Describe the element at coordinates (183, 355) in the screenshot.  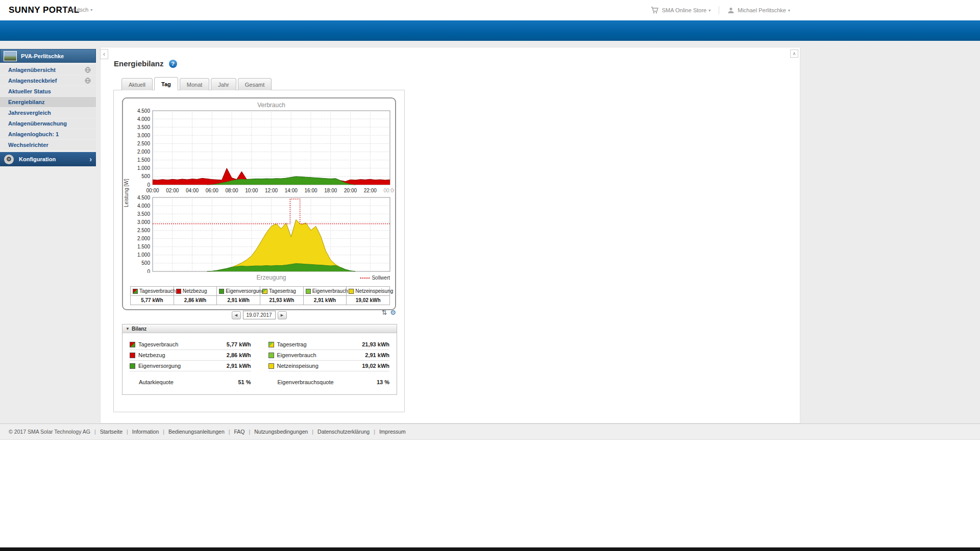
I see `bilanz-label: Netzbezug` at that location.